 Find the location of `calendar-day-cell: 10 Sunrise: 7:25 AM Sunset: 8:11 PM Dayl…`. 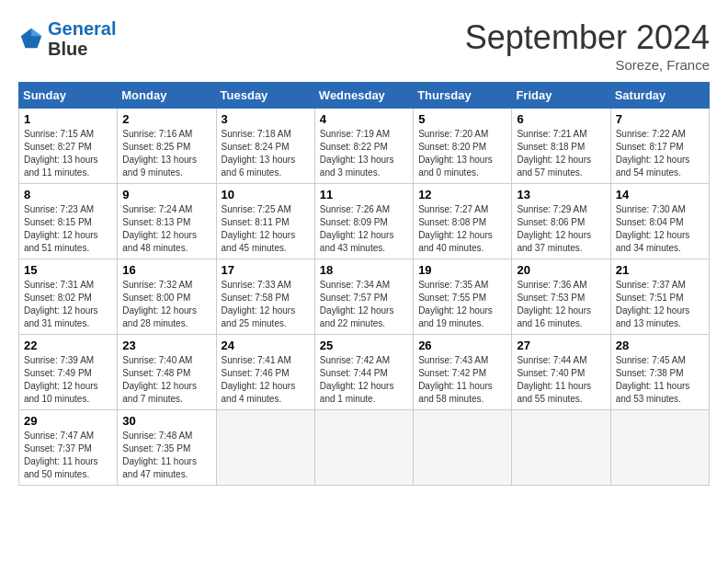

calendar-day-cell: 10 Sunrise: 7:25 AM Sunset: 8:11 PM Dayl… is located at coordinates (265, 222).